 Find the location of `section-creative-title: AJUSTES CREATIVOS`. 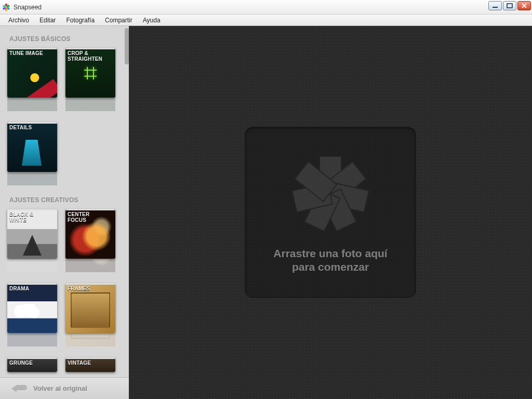

section-creative-title: AJUSTES CREATIVOS is located at coordinates (69, 200).